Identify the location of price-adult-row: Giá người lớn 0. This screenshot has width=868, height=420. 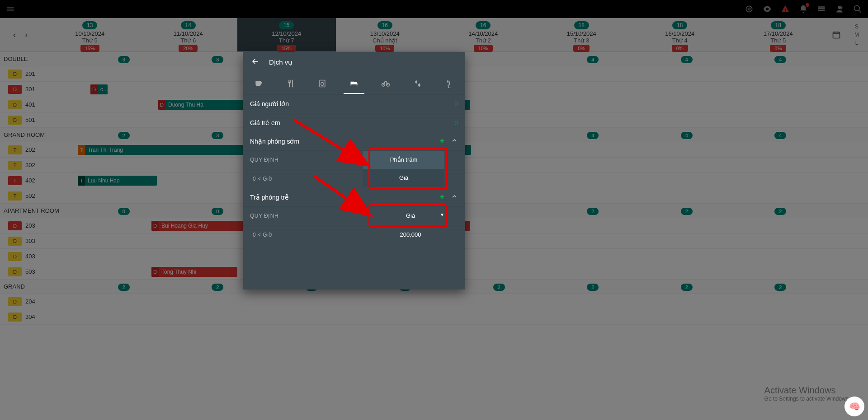
(354, 104).